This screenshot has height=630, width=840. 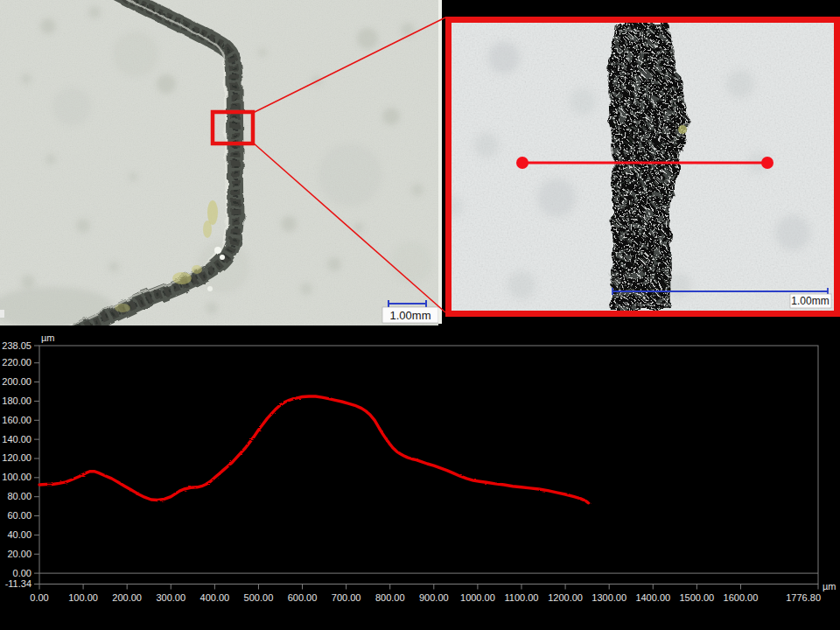 What do you see at coordinates (653, 598) in the screenshot?
I see `x-tick-label: 1400.00` at bounding box center [653, 598].